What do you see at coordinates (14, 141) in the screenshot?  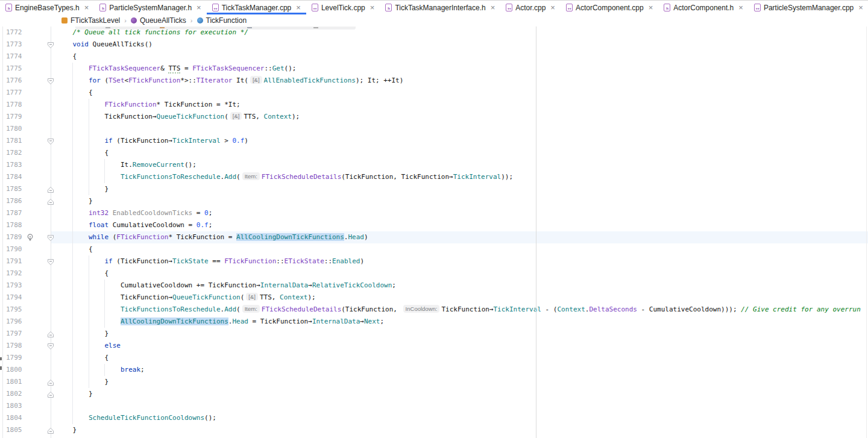 I see `line-number: 1781` at bounding box center [14, 141].